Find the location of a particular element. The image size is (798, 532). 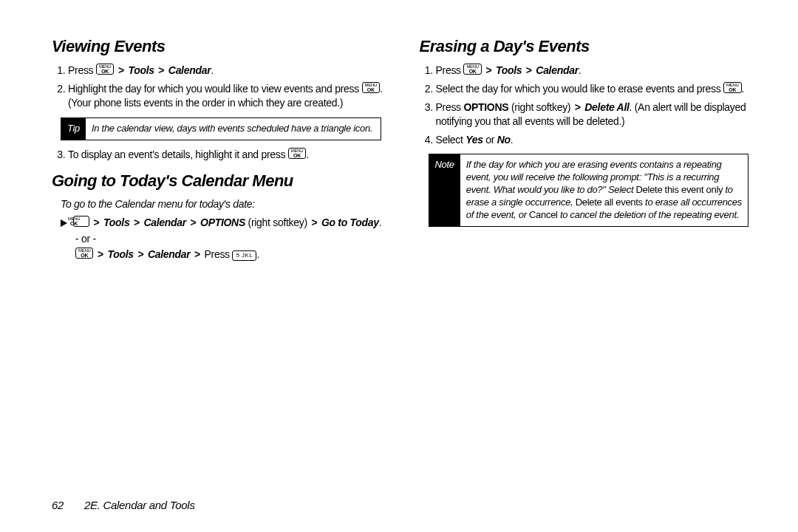

tip-callout: Tip In the calendar view, days with even… is located at coordinates (221, 129).